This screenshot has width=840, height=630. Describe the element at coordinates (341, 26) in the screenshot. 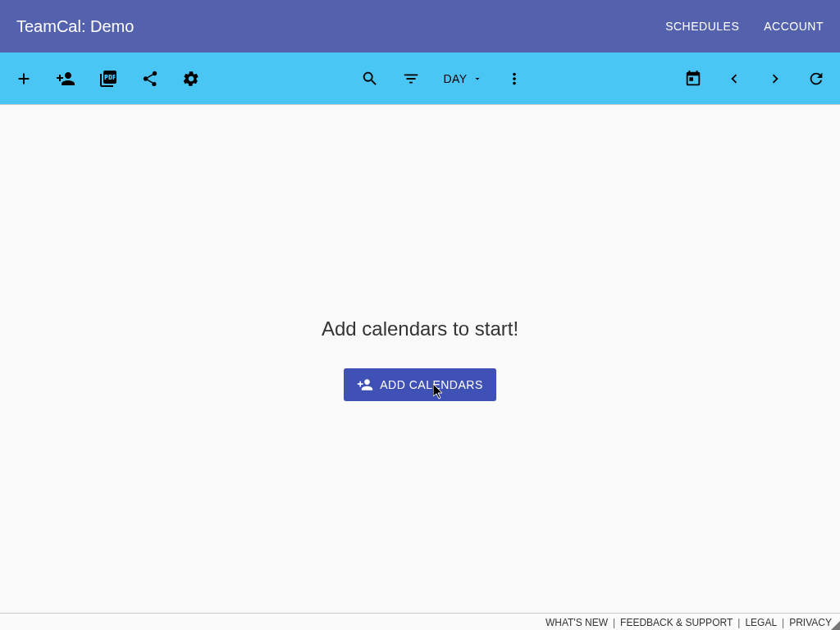

I see `app-title: TeamCal: Demo` at that location.